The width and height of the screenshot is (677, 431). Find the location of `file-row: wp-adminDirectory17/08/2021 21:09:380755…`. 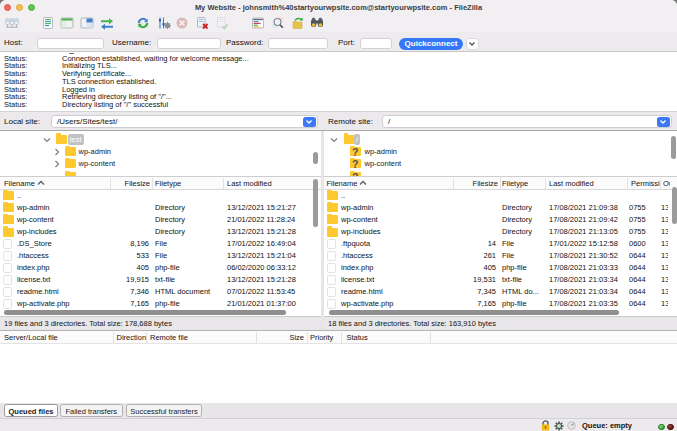

file-row: wp-adminDirectory17/08/2021 21:09:380755… is located at coordinates (500, 208).